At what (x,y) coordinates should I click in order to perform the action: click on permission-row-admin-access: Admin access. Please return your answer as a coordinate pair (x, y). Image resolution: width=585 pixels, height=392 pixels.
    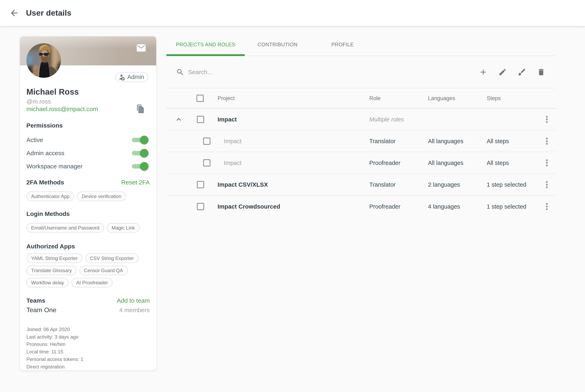
    Looking at the image, I should click on (88, 153).